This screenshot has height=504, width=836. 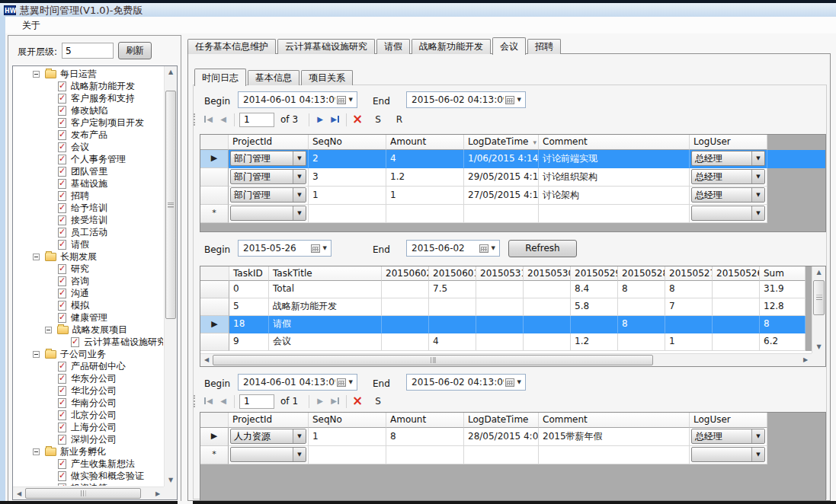 I want to click on col-comment: Comment, so click(x=614, y=142).